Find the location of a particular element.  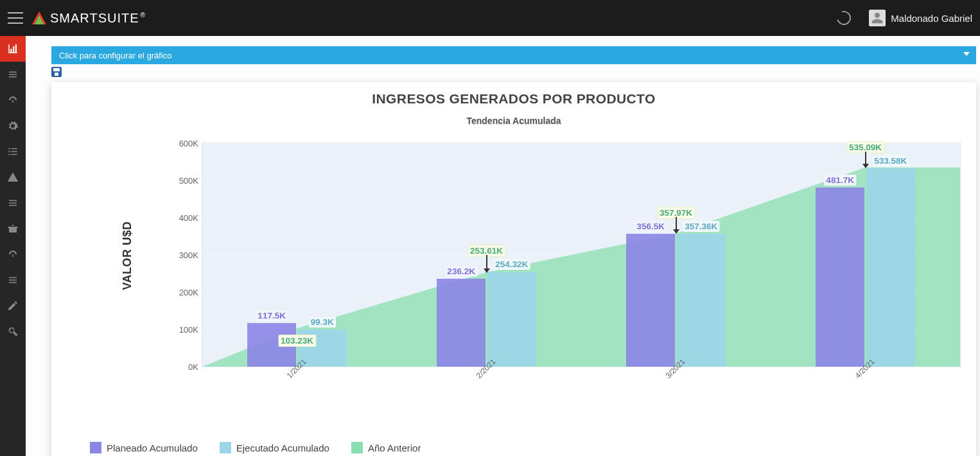

menu-icon is located at coordinates (15, 18).